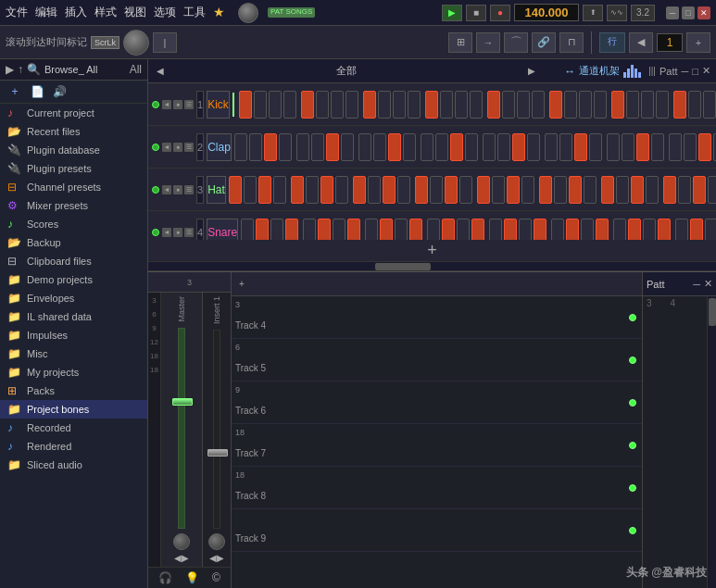  What do you see at coordinates (685, 71) in the screenshot?
I see `ph-minus-btn: ─` at bounding box center [685, 71].